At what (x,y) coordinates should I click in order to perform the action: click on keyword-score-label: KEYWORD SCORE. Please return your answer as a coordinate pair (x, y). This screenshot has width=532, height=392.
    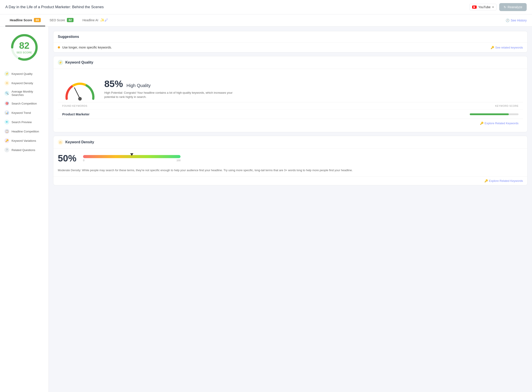
    Looking at the image, I should click on (507, 106).